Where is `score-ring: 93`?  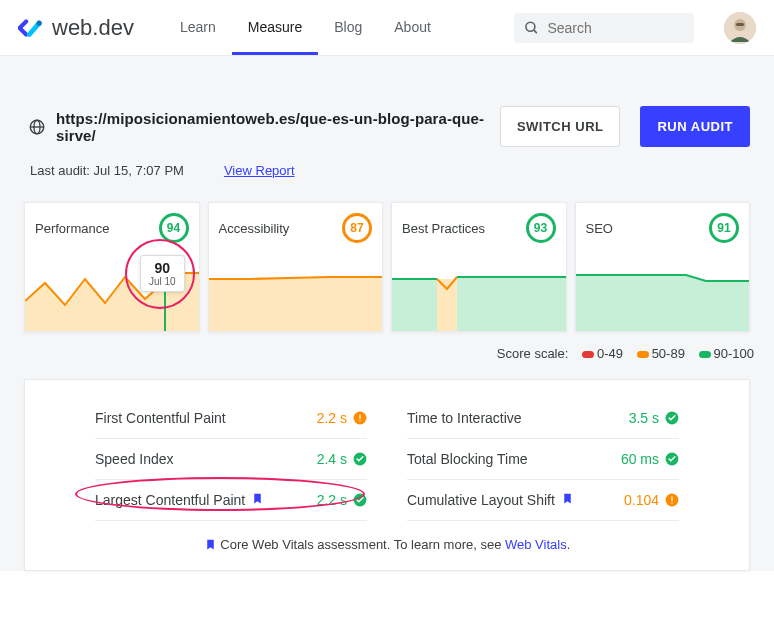 score-ring: 93 is located at coordinates (541, 228).